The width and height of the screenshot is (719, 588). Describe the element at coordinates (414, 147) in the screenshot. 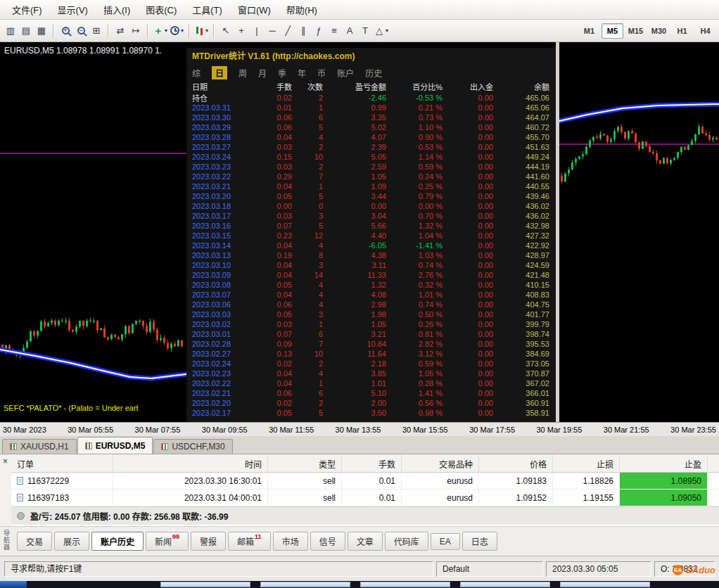

I see `stats-cell: 0.53 %` at that location.